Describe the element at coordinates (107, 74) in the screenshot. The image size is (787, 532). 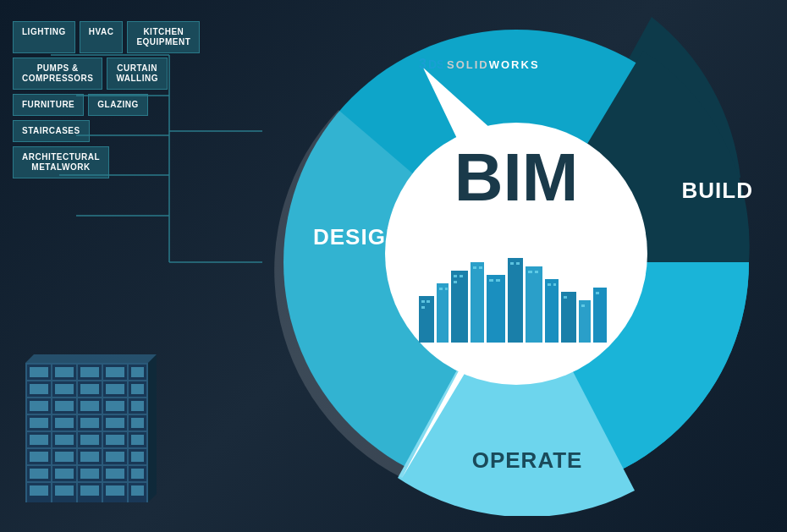
I see `tag-row-2: PUMPS &COMPRESSORS CURTAINWALLING` at that location.